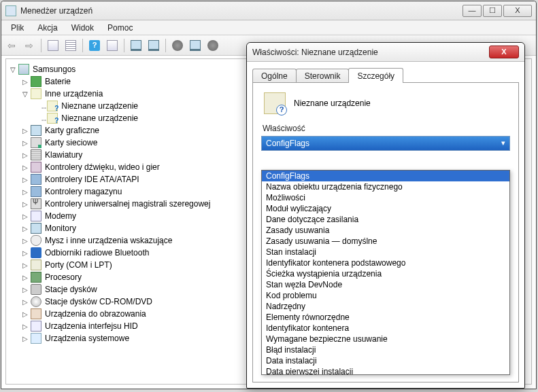 Image resolution: width=538 pixels, height=392 pixels. What do you see at coordinates (36, 289) in the screenshot?
I see `hdd-icon` at bounding box center [36, 289].